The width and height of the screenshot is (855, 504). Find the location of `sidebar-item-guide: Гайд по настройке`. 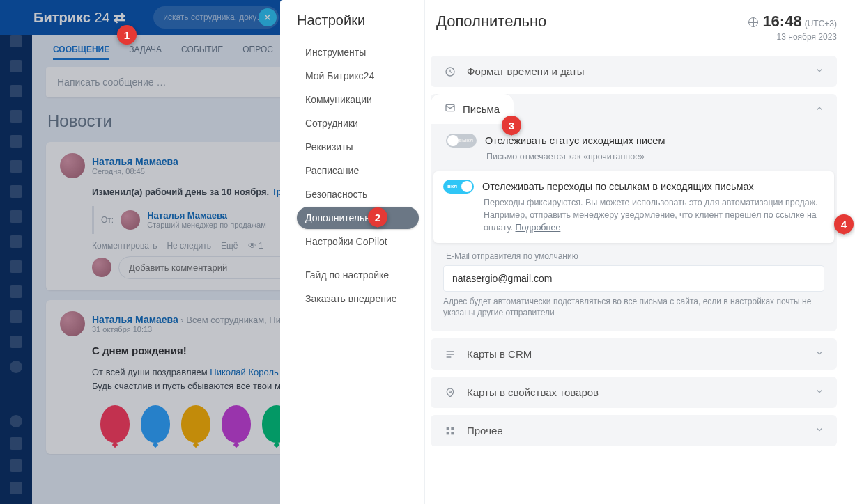

sidebar-item-guide: Гайд по настройке is located at coordinates (358, 275).